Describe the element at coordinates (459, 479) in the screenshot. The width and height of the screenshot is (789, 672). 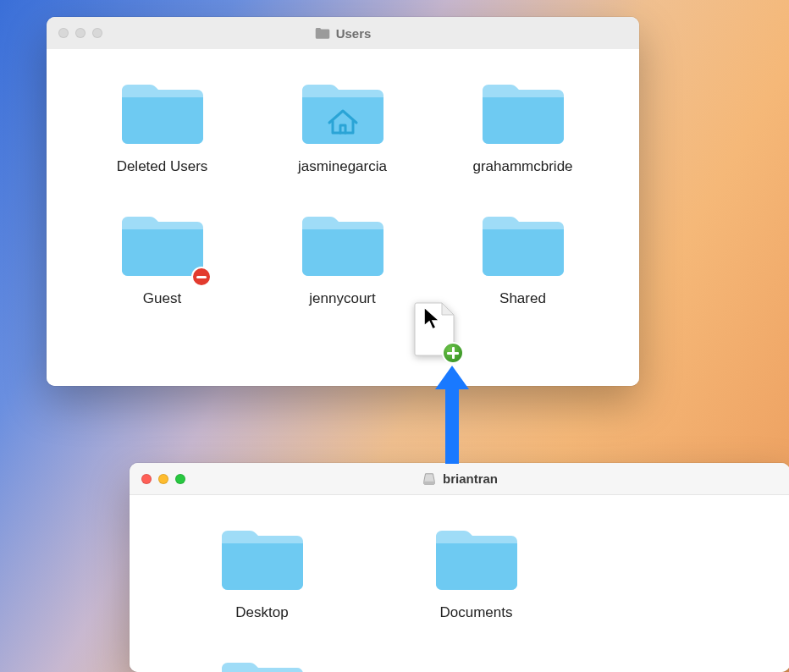
I see `titlebar: briantran` at that location.